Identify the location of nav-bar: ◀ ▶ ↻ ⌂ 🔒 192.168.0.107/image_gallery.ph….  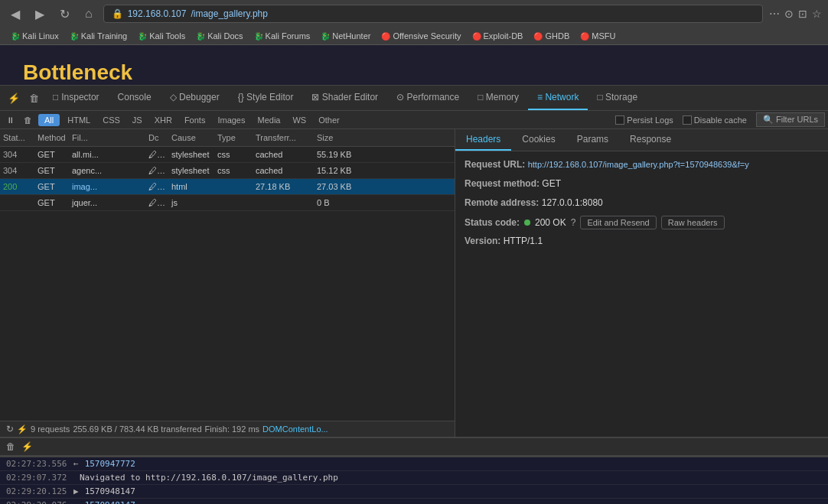
(414, 14).